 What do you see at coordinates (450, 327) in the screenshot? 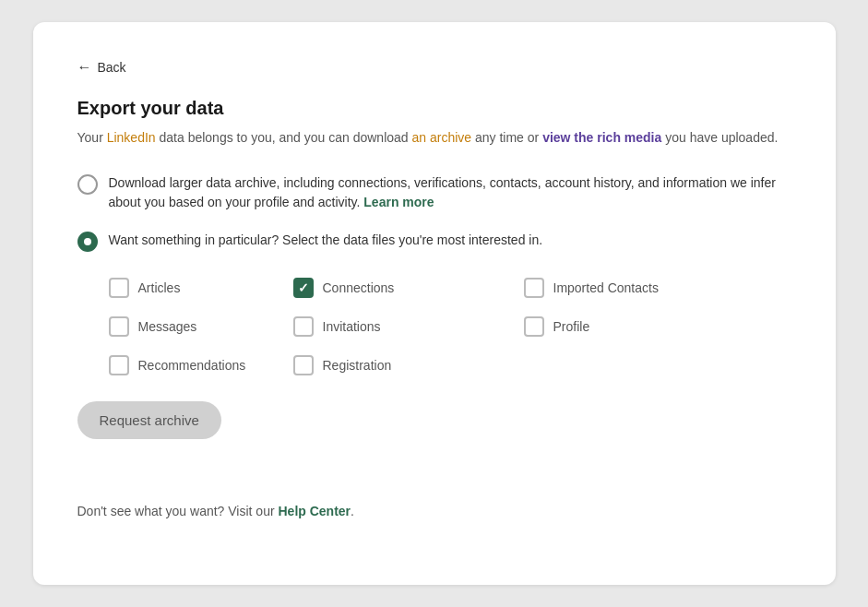
I see `checkboxes-grid: Articles Connections Imported Contacts M…` at bounding box center [450, 327].